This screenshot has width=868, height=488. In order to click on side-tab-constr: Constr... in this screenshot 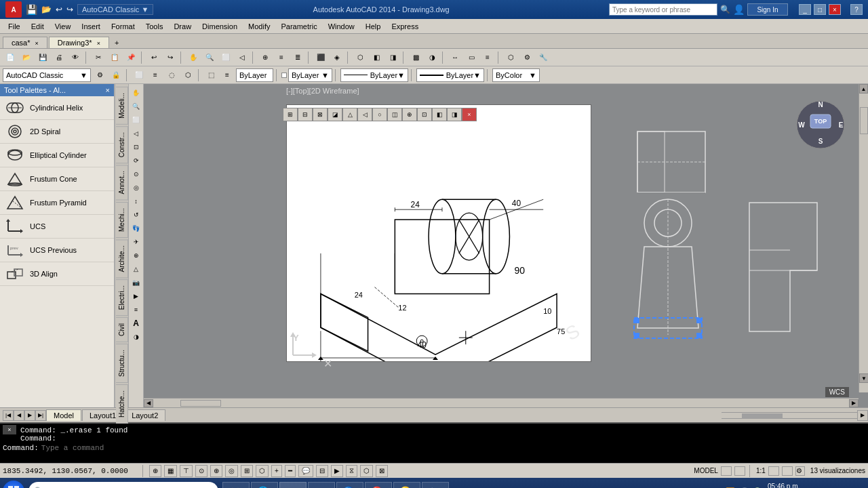, I will do `click(122, 145)`.